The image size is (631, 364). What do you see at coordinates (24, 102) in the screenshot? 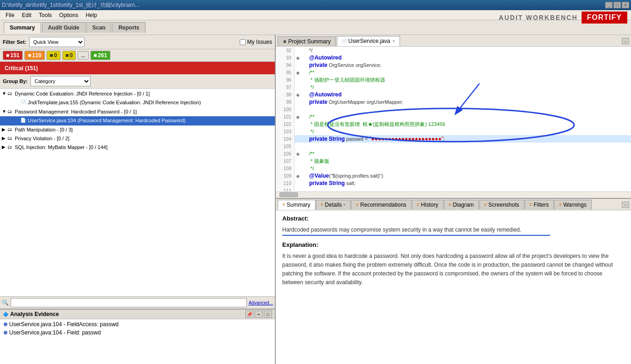
I see `file-icon: 📄` at bounding box center [24, 102].